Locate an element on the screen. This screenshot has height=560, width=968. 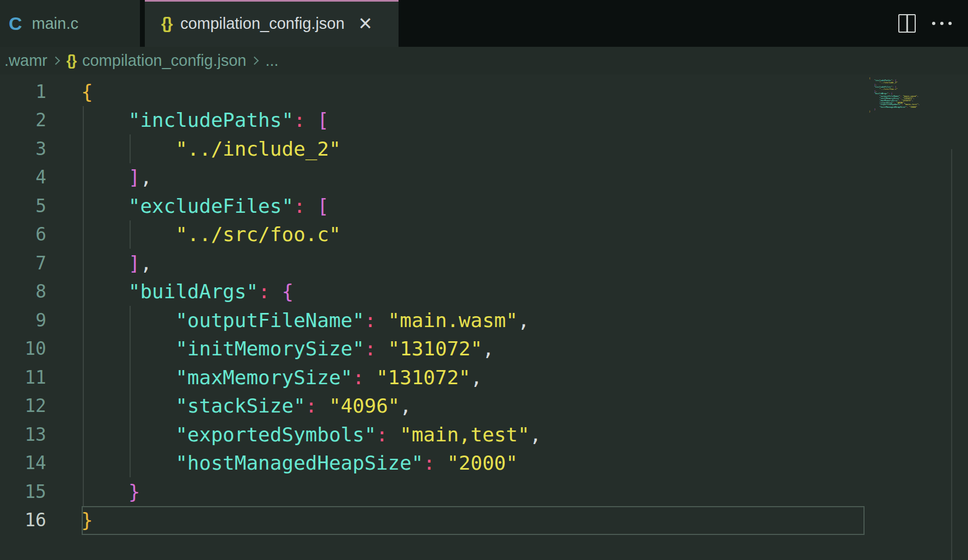
code-text: "stackSize": "4096", is located at coordinates (246, 406).